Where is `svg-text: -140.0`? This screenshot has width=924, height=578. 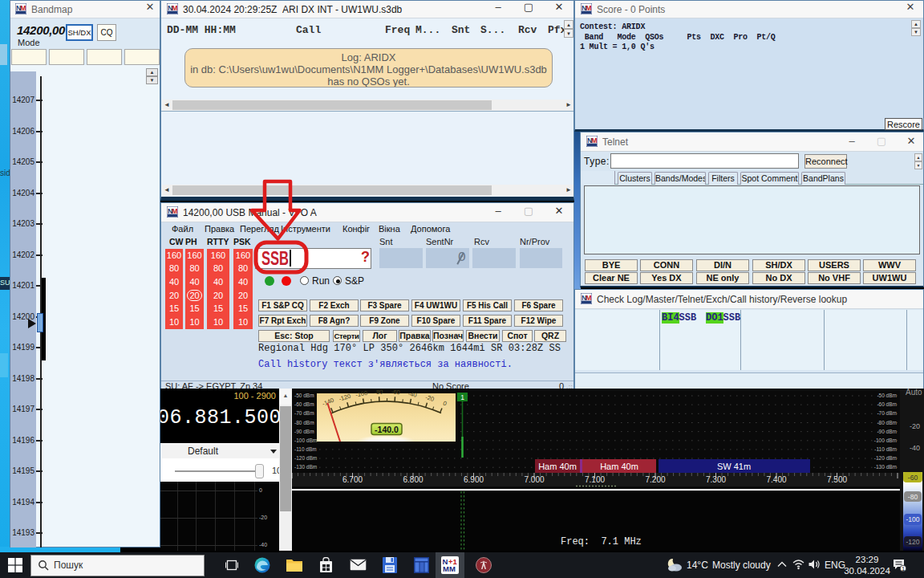
svg-text: -140.0 is located at coordinates (387, 429).